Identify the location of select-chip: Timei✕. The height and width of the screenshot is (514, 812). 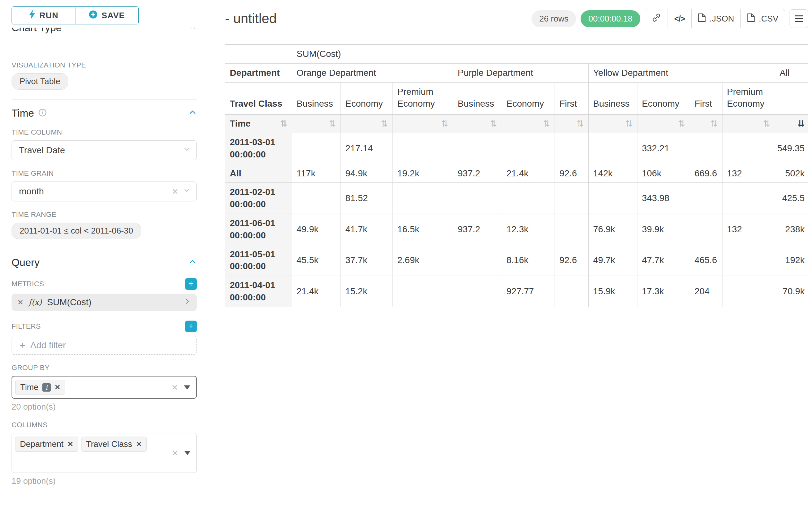
(40, 387).